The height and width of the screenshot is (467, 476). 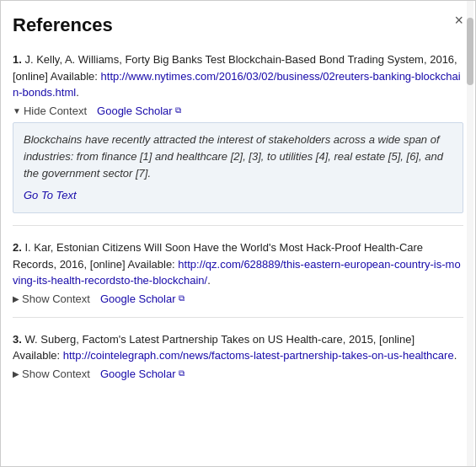 What do you see at coordinates (238, 196) in the screenshot?
I see `go-to-text-link-1: Go To Text` at bounding box center [238, 196].